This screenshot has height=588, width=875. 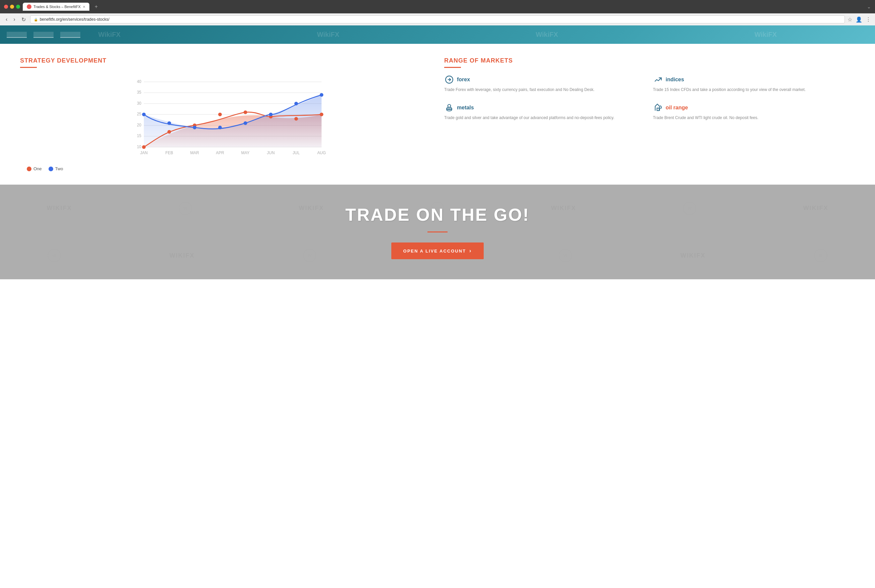 I want to click on url-display: benefitfx.org/en/services/trades-stocks/, so click(x=75, y=20).